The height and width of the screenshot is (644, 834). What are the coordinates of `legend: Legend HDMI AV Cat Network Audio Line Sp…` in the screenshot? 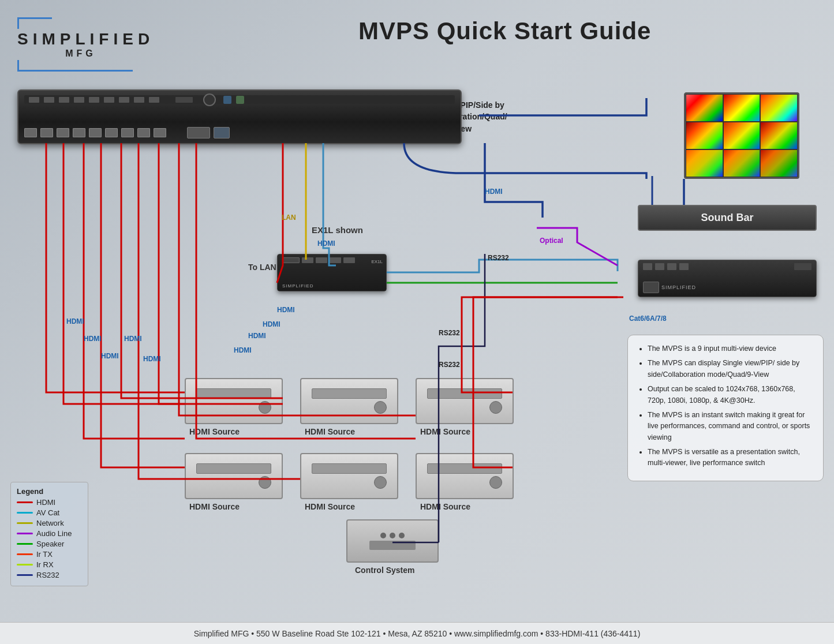 It's located at (50, 534).